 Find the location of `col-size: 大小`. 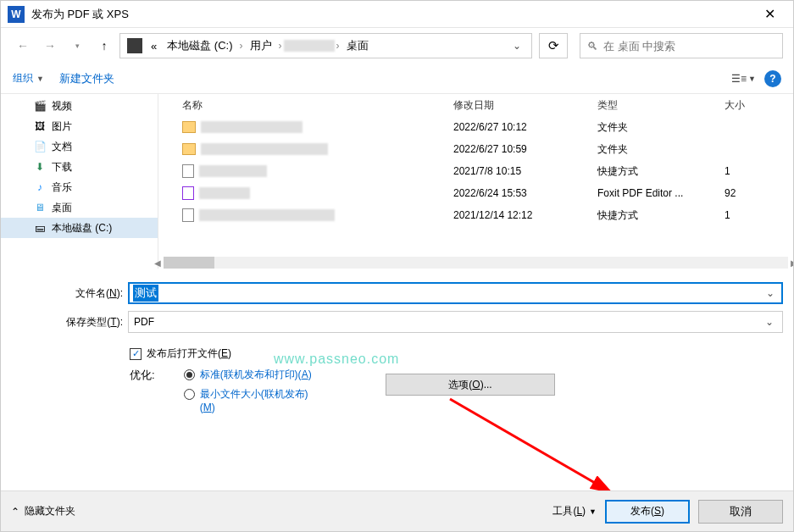

col-size: 大小 is located at coordinates (759, 105).